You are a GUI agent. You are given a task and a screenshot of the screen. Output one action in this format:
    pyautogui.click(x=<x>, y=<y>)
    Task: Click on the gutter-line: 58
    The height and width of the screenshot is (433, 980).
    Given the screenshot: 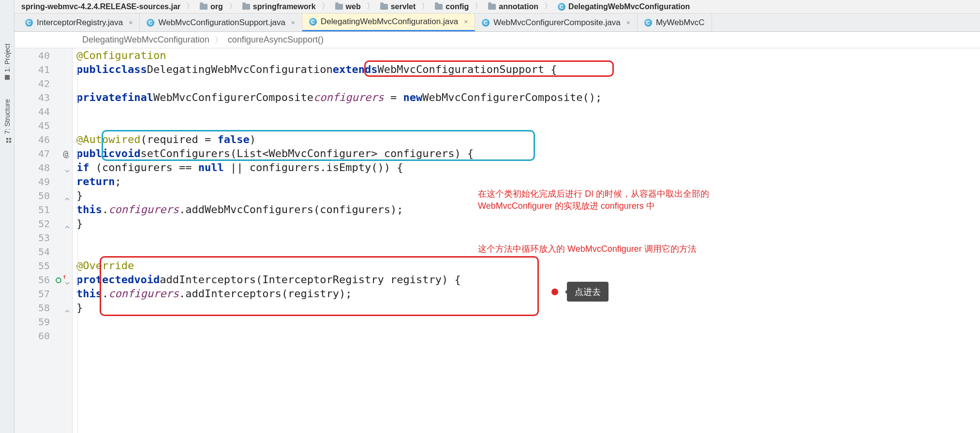 What is the action you would take?
    pyautogui.click(x=44, y=307)
    